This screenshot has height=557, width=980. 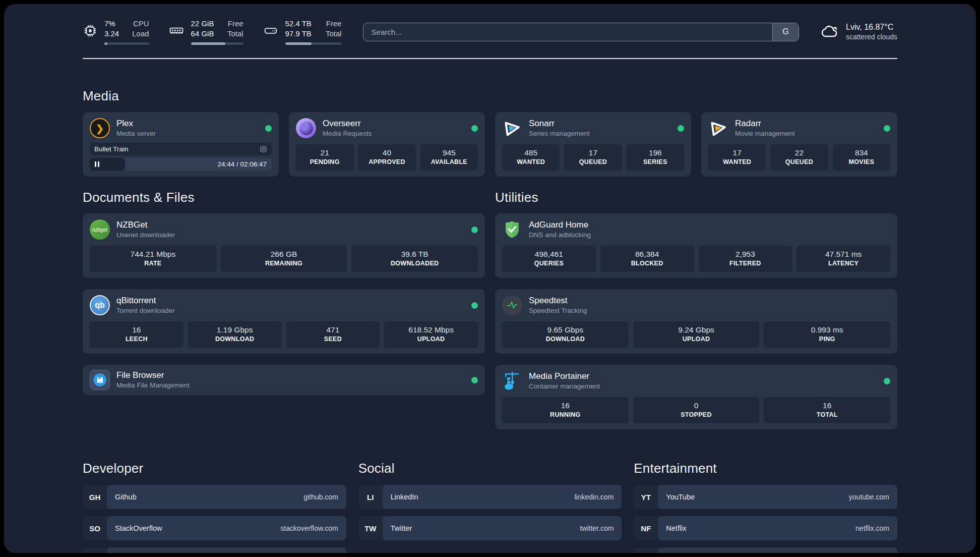 I want to click on stat-tile: 618.52 Mbps UPLOAD, so click(x=431, y=335).